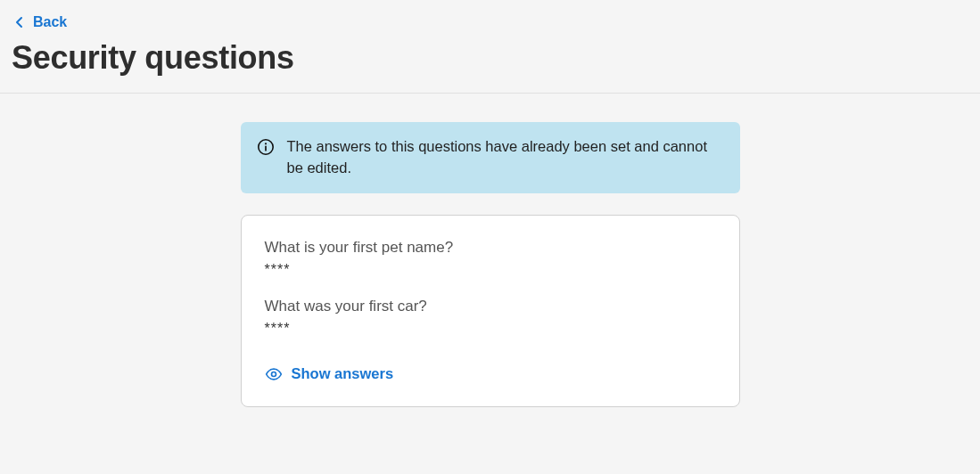 The height and width of the screenshot is (474, 980). What do you see at coordinates (50, 22) in the screenshot?
I see `back-link-label: Back` at bounding box center [50, 22].